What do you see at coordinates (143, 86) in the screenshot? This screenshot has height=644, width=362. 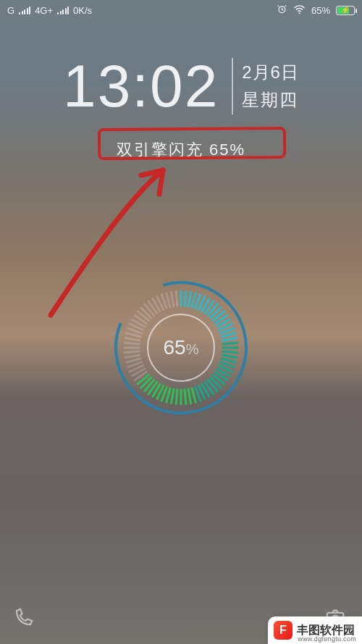 I see `clock-time: 13:02` at bounding box center [143, 86].